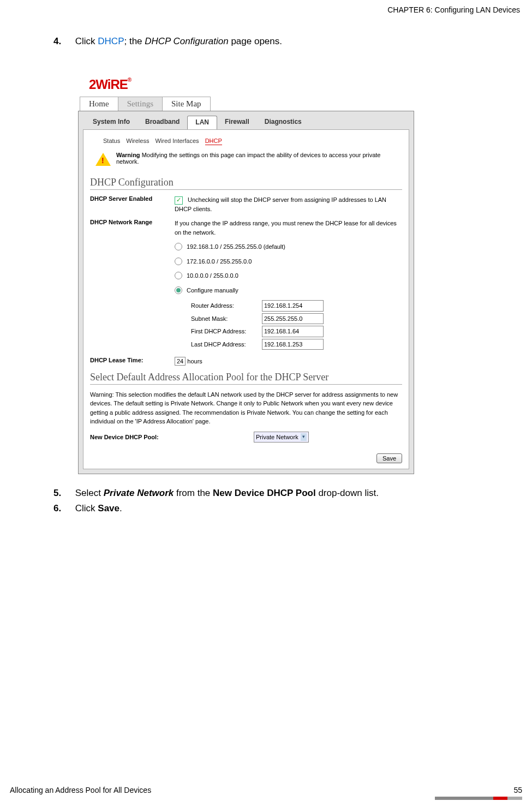 Image resolution: width=532 pixels, height=801 pixels. Describe the element at coordinates (178, 247) in the screenshot. I see `radio-range-default` at that location.